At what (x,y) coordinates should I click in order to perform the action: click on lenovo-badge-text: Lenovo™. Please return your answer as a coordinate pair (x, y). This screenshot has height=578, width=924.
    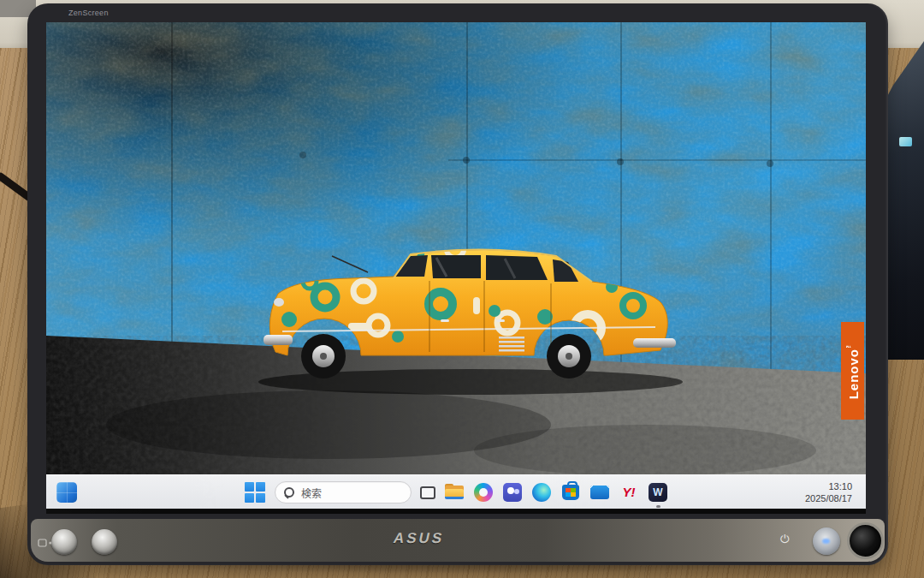
    Looking at the image, I should click on (852, 370).